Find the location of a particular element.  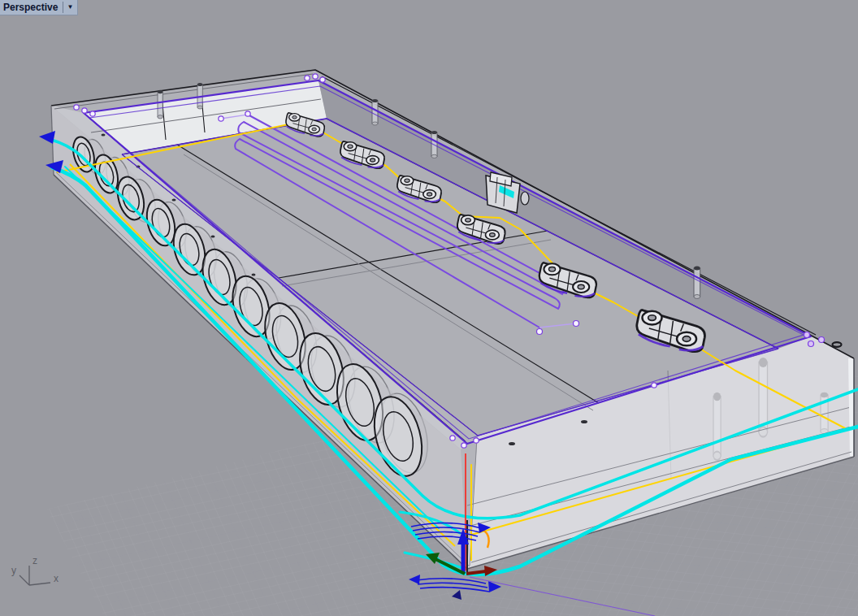

axis-y-label: y is located at coordinates (14, 570).